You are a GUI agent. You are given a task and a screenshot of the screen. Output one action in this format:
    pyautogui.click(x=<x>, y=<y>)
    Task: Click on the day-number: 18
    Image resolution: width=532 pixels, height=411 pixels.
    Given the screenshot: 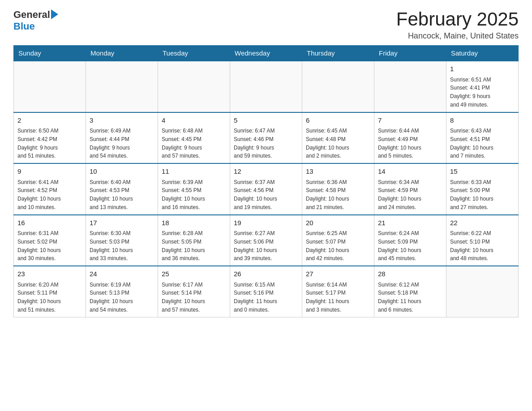 What is the action you would take?
    pyautogui.click(x=194, y=223)
    